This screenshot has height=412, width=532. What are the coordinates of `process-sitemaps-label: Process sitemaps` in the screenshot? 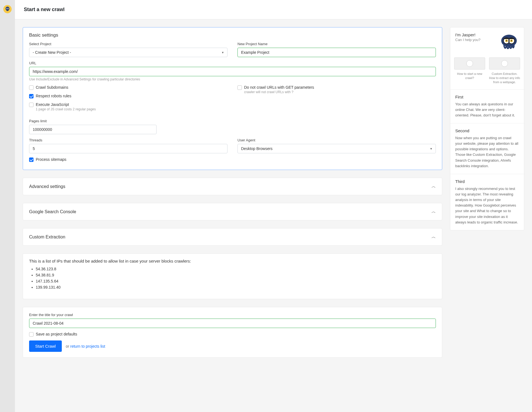 It's located at (51, 159).